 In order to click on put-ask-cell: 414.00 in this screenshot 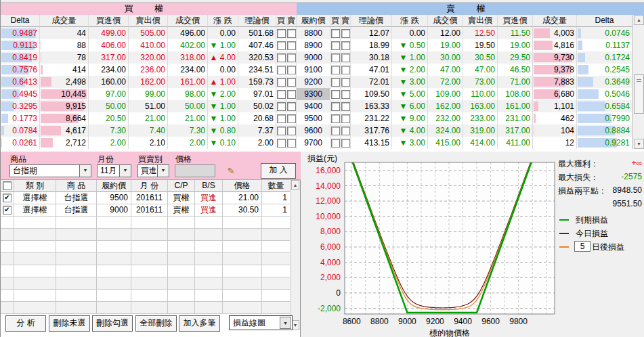, I will do `click(481, 143)`.